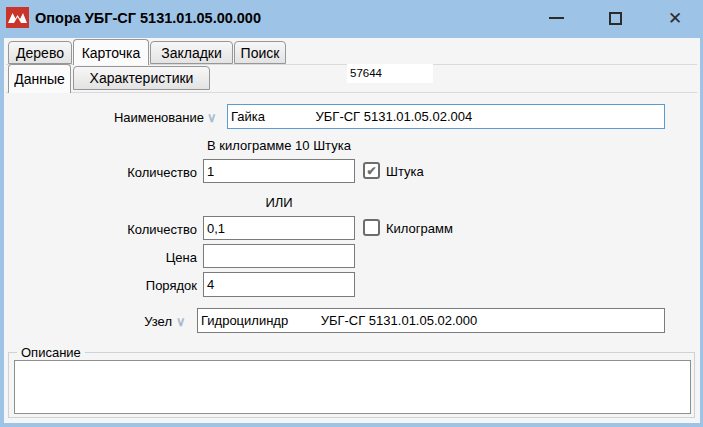 The width and height of the screenshot is (703, 427). I want to click on description-textarea, so click(352, 387).